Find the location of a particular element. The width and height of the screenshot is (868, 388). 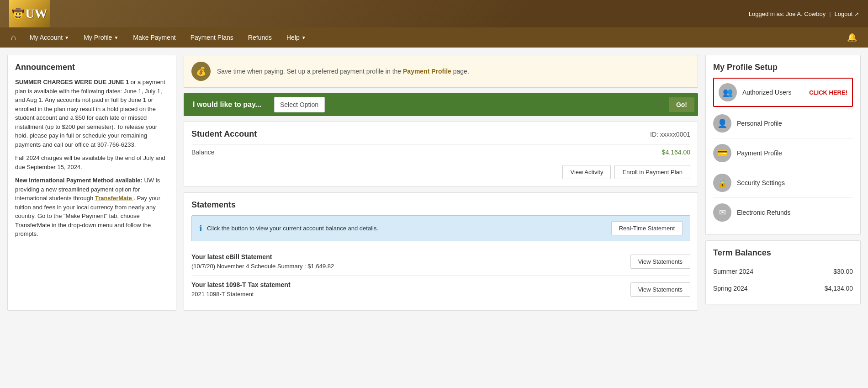

personal-profile-icon: 👤 is located at coordinates (722, 123).